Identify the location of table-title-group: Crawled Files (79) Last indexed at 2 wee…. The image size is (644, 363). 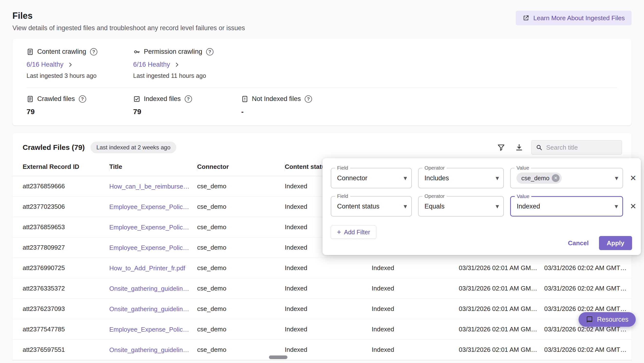
(100, 147).